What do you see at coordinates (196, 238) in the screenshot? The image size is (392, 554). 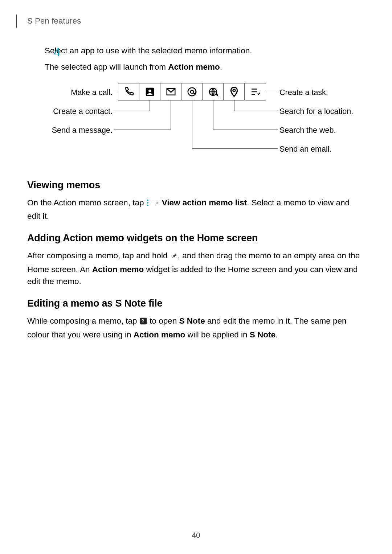 I see `heading-adding-widgets: Adding Action memo widgets on the Home s…` at bounding box center [196, 238].